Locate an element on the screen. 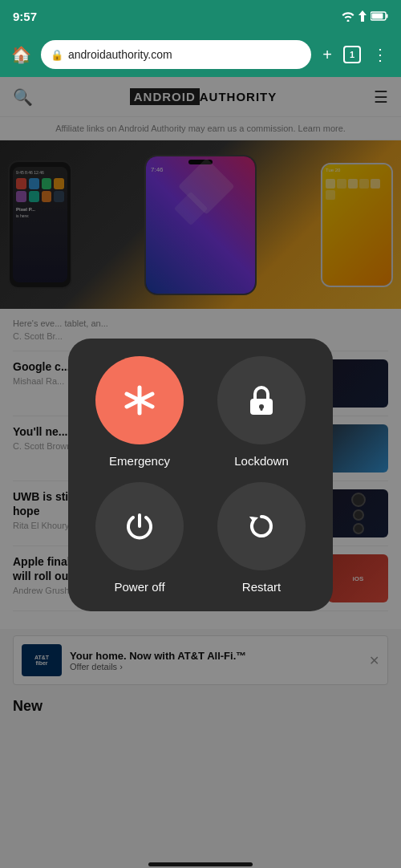 This screenshot has height=868, width=401. url-bar: 🔒 androidauthority.com is located at coordinates (176, 55).